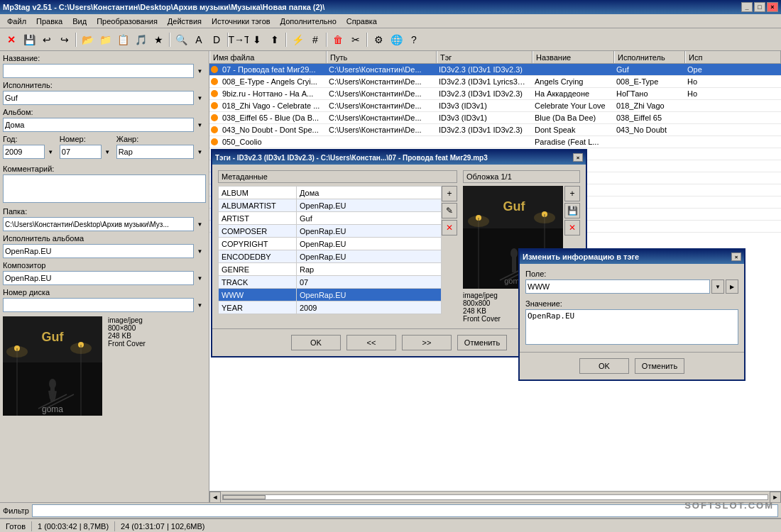 This screenshot has height=532, width=781. Describe the element at coordinates (484, 57) in the screenshot. I see `col-tag: Тэг` at that location.